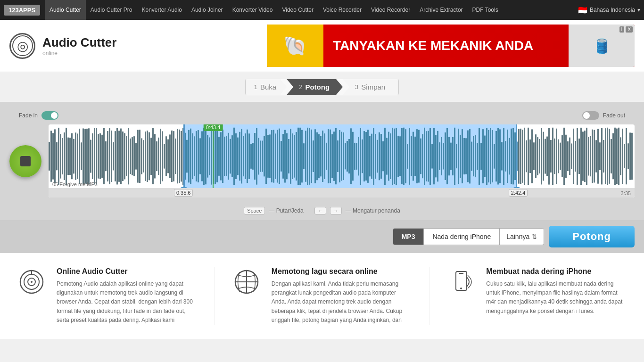  What do you see at coordinates (184, 193) in the screenshot?
I see `left-handle-time-label: 0:35.6` at bounding box center [184, 193].